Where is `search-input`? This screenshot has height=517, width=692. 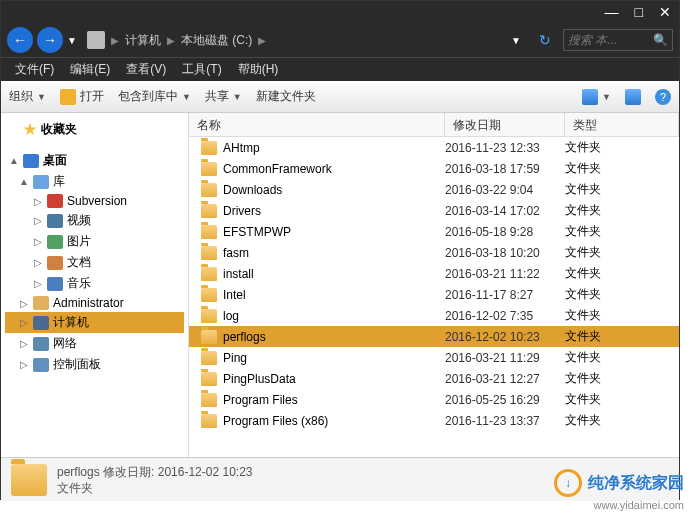 search-input is located at coordinates (610, 40).